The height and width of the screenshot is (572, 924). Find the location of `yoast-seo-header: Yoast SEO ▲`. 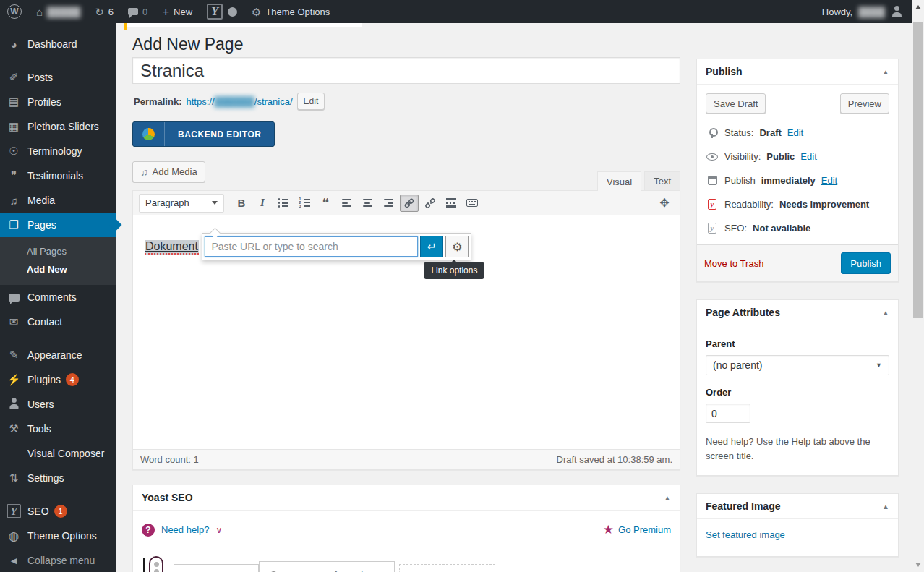

yoast-seo-header: Yoast SEO ▲ is located at coordinates (406, 498).